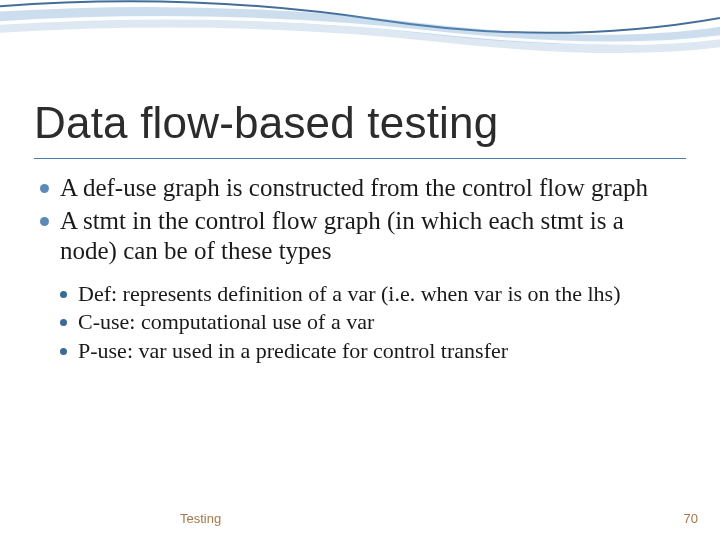 The width and height of the screenshot is (720, 540). I want to click on list-item: A stmt in the control flow graph (in whi…, so click(362, 236).